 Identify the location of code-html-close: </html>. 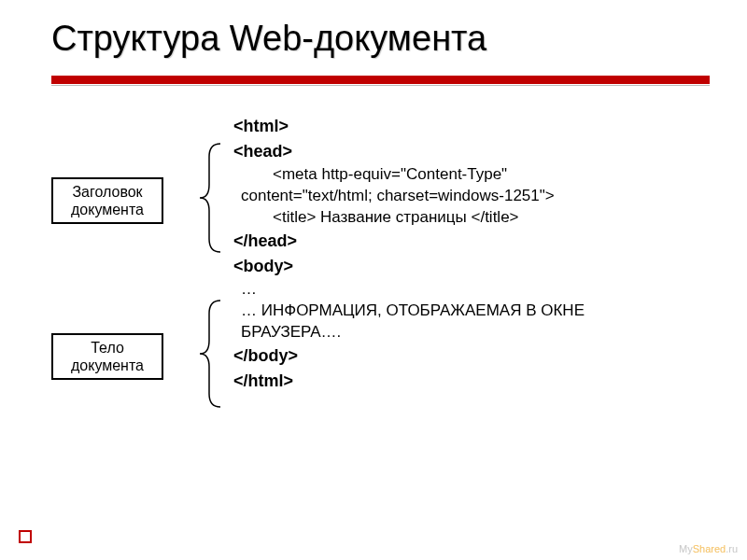
(472, 381).